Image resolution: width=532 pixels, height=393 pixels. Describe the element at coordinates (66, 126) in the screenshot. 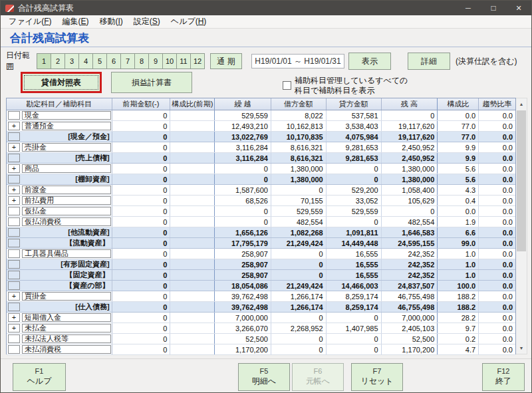

I see `account-name-cell: 普通預金` at that location.